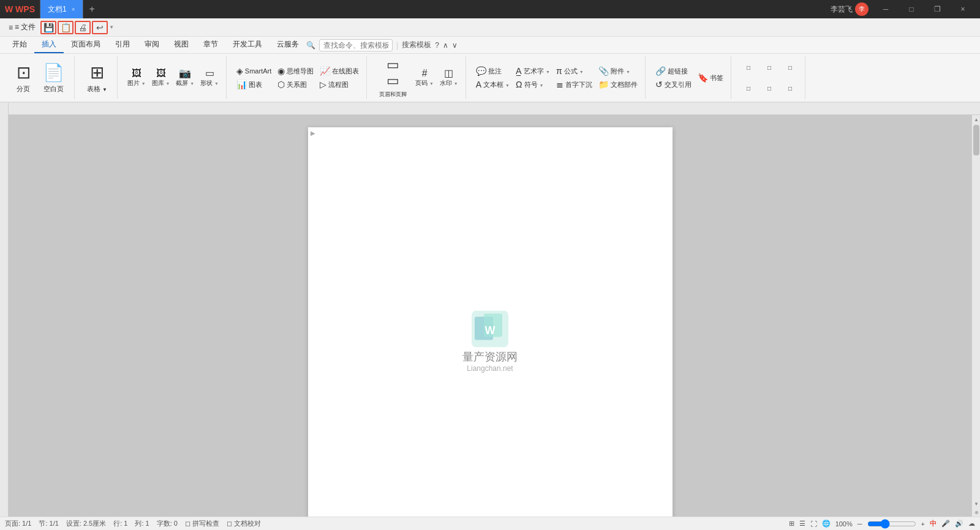  I want to click on table-button: ⊞ 表格 ▼, so click(97, 78).